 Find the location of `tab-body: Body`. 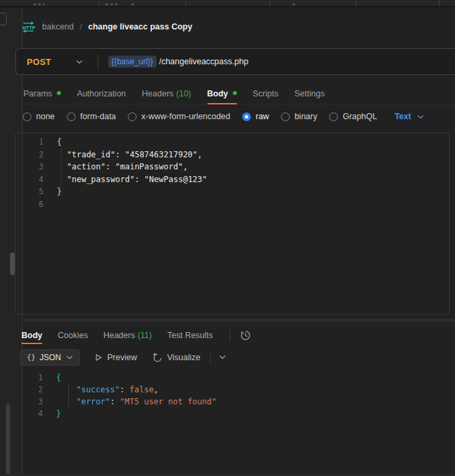

tab-body: Body is located at coordinates (222, 94).